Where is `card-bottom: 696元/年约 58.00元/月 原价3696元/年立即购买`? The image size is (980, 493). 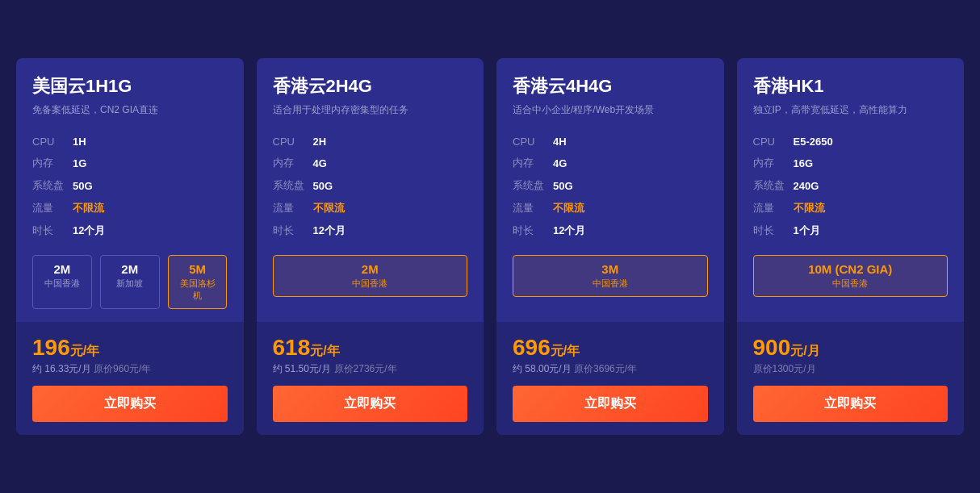
card-bottom: 696元/年约 58.00元/月 原价3696元/年立即购买 is located at coordinates (610, 378).